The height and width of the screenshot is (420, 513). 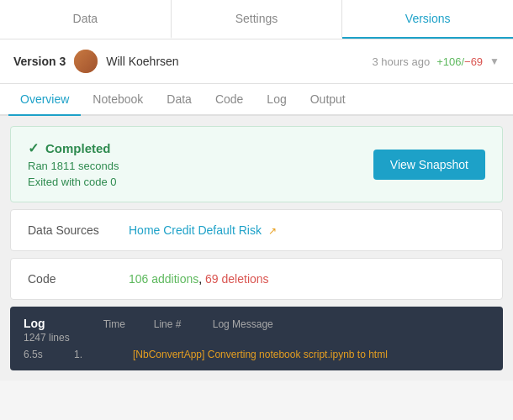 I want to click on version-label: Version 3, so click(x=40, y=61).